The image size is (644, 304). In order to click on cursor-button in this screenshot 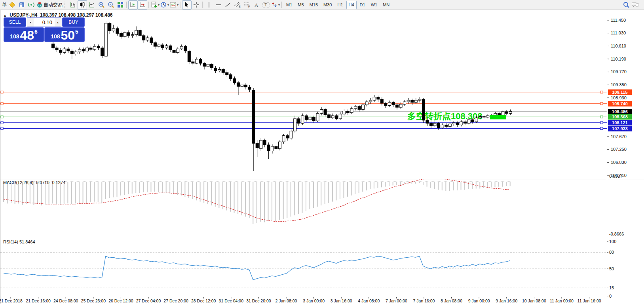, I will do `click(187, 5)`.